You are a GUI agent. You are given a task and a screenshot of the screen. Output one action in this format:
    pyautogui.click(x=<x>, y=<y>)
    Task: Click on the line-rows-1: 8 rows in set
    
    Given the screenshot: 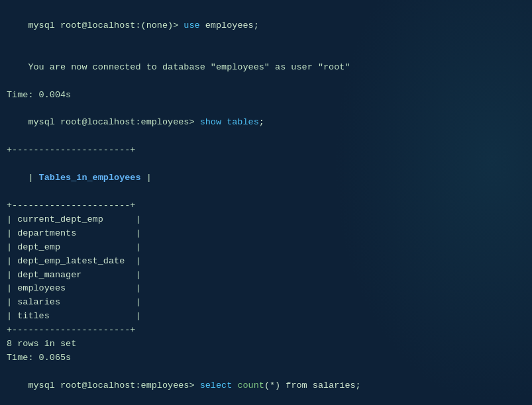 What is the action you would take?
    pyautogui.click(x=266, y=344)
    